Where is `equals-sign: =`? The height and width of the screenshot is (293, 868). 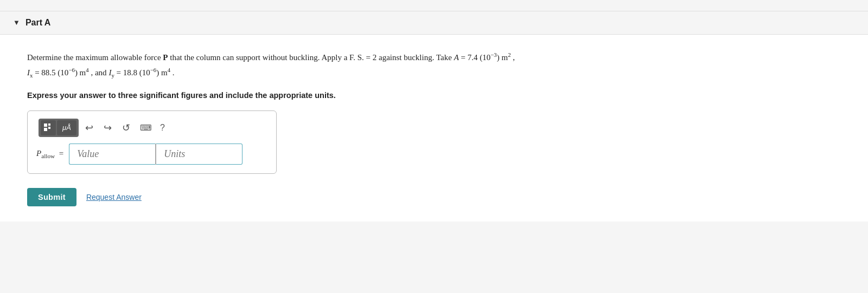 equals-sign: = is located at coordinates (61, 153).